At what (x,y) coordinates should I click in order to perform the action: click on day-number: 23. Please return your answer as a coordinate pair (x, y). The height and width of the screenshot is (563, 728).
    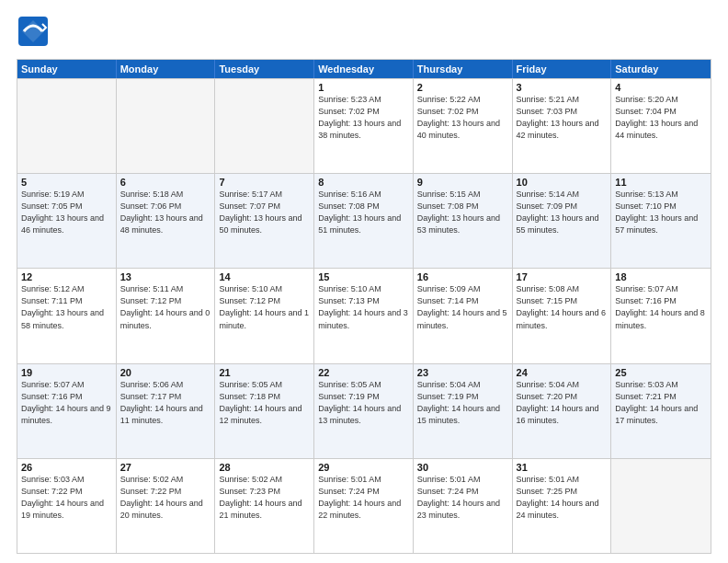
    Looking at the image, I should click on (463, 373).